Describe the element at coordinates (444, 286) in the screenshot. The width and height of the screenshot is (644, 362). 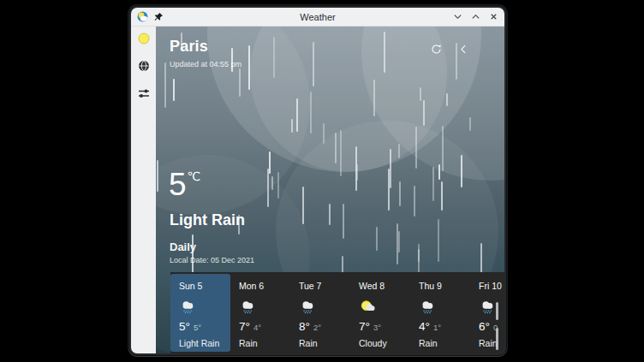
I see `forecast-day-label: Thu 9` at that location.